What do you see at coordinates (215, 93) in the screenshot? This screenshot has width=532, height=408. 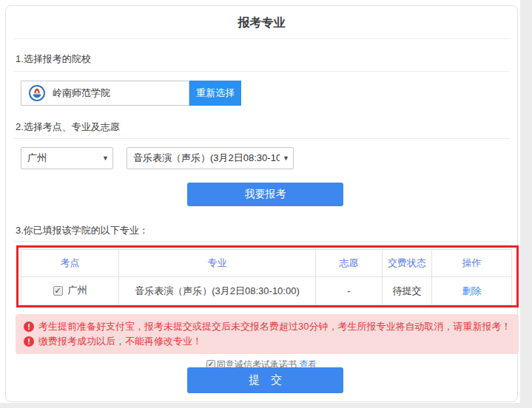 I see `reselect-school-button: 重新选择` at bounding box center [215, 93].